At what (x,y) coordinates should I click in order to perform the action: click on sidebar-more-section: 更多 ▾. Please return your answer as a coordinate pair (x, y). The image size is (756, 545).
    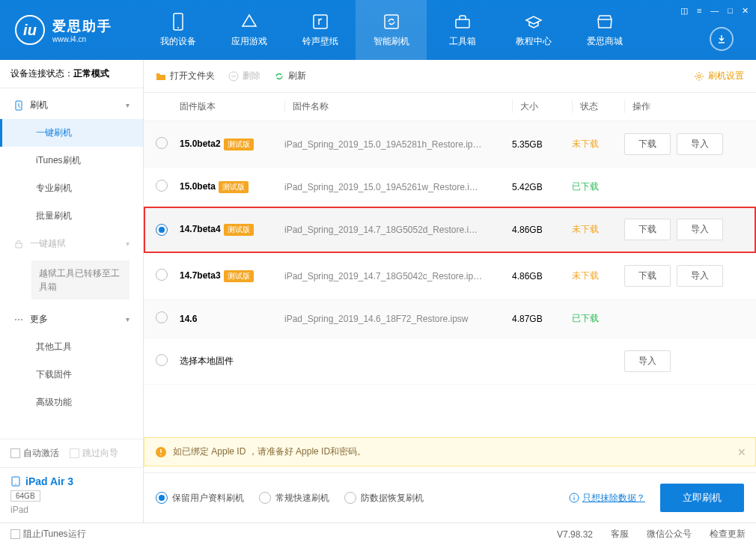
    Looking at the image, I should click on (72, 319).